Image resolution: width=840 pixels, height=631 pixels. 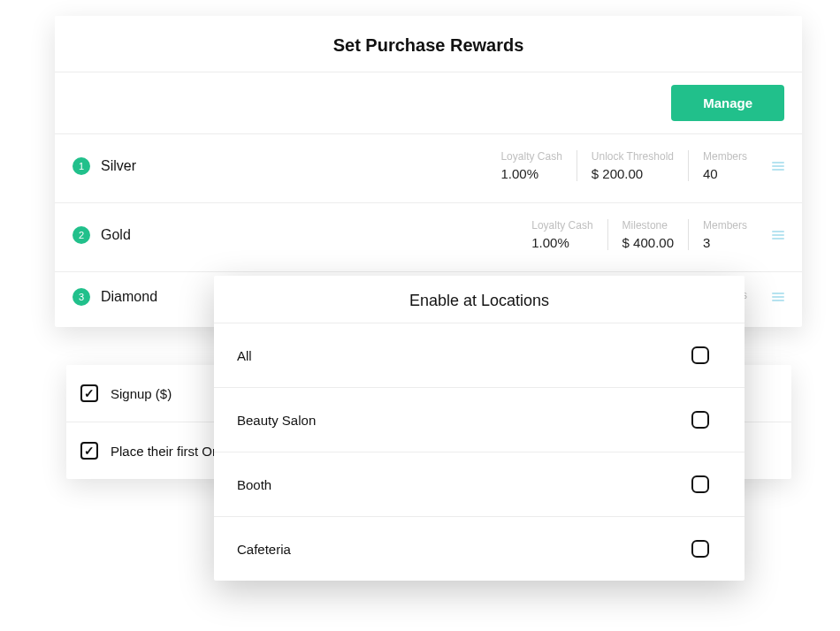 I want to click on tier-stats: Loyalty Cash 1.00% Unlock Threshold $ 20…, so click(x=624, y=166).